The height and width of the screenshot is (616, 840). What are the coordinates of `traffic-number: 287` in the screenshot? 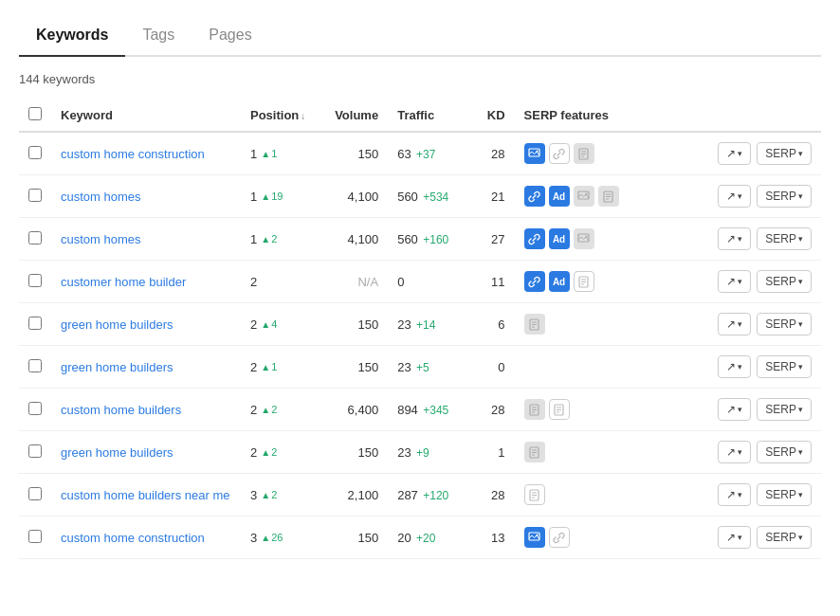 It's located at (408, 495).